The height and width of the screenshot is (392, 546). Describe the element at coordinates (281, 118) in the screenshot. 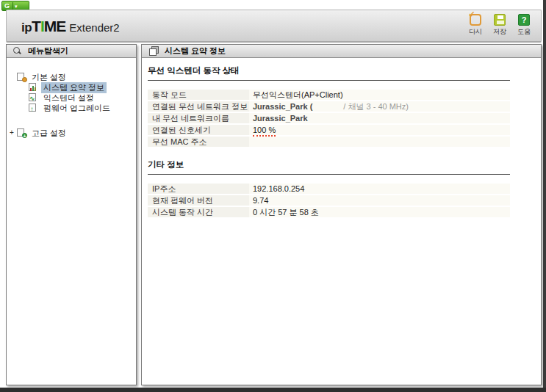

I see `my-ssid: Jurassic_Park` at that location.